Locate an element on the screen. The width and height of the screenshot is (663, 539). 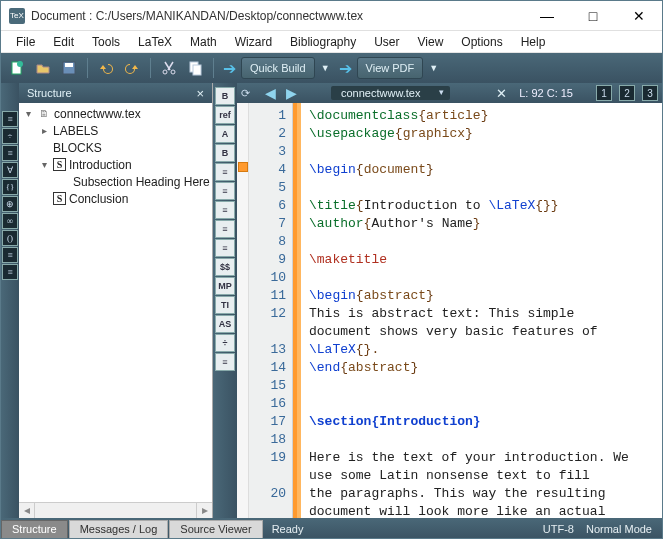
close-file-icon: ✕ is located at coordinates (502, 94).